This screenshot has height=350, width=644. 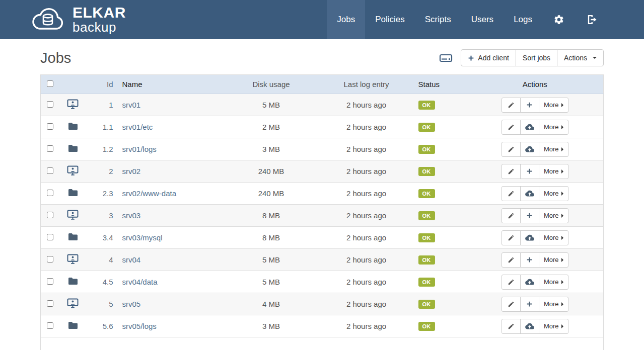 What do you see at coordinates (132, 259) in the screenshot?
I see `row-name-link: srv04` at bounding box center [132, 259].